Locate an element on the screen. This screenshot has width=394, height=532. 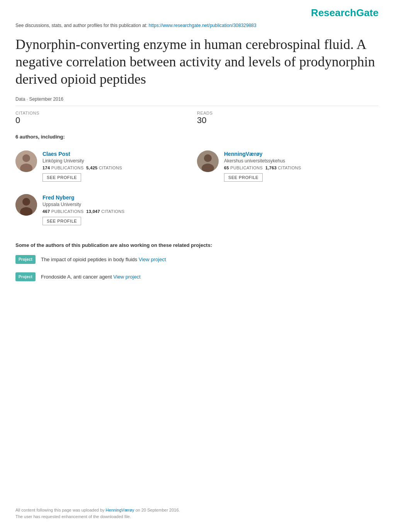
reads-block: READS 30 is located at coordinates (288, 118).